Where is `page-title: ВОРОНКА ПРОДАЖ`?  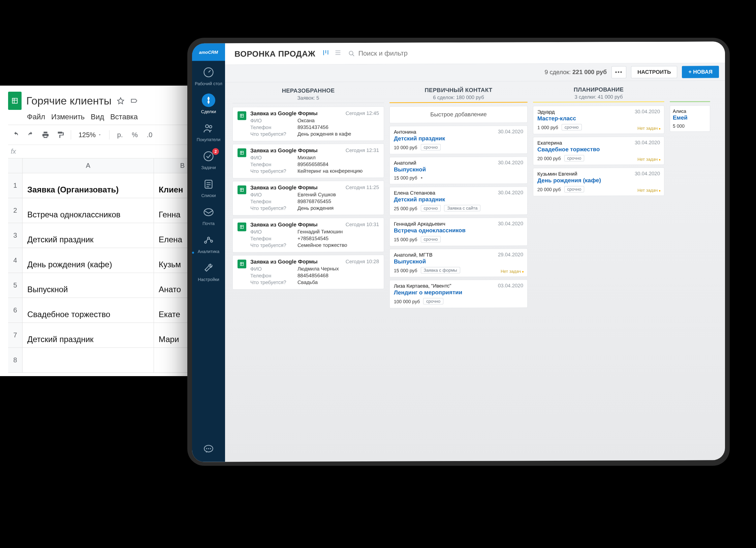 page-title: ВОРОНКА ПРОДАЖ is located at coordinates (275, 54).